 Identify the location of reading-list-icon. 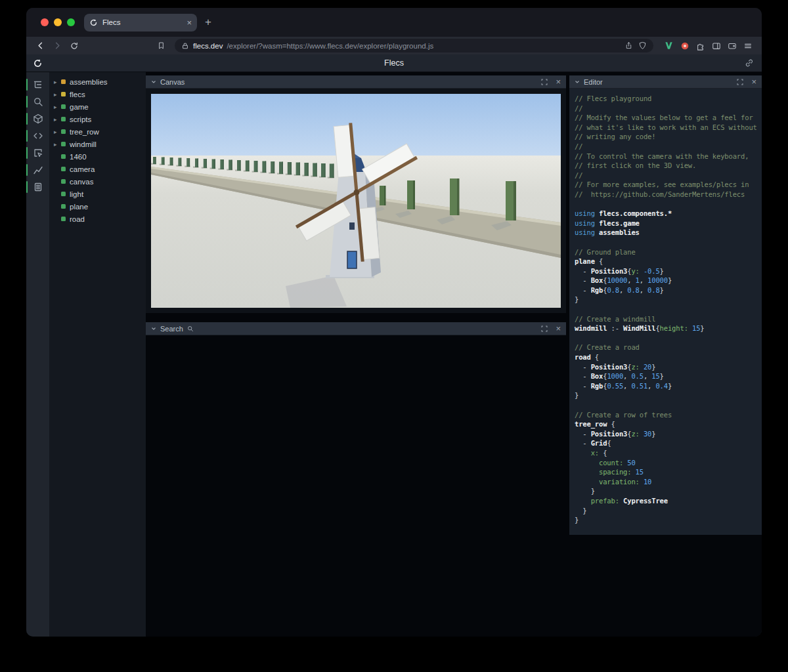
(161, 46).